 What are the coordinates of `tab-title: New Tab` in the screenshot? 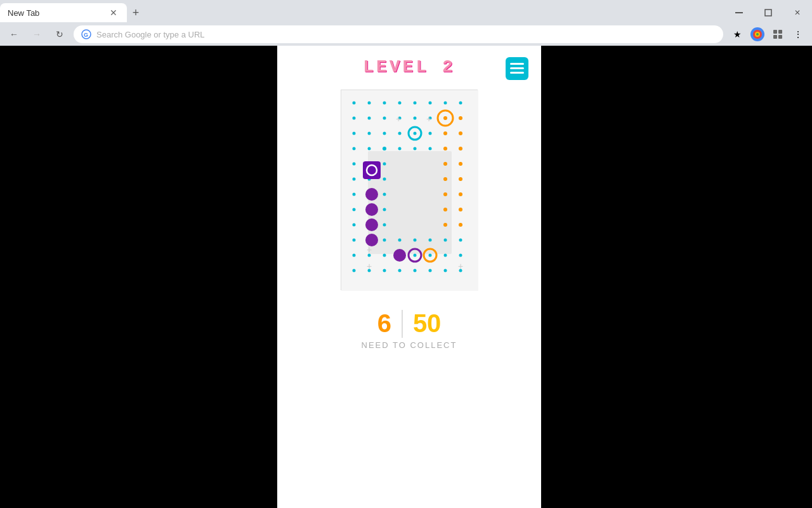 It's located at (55, 13).